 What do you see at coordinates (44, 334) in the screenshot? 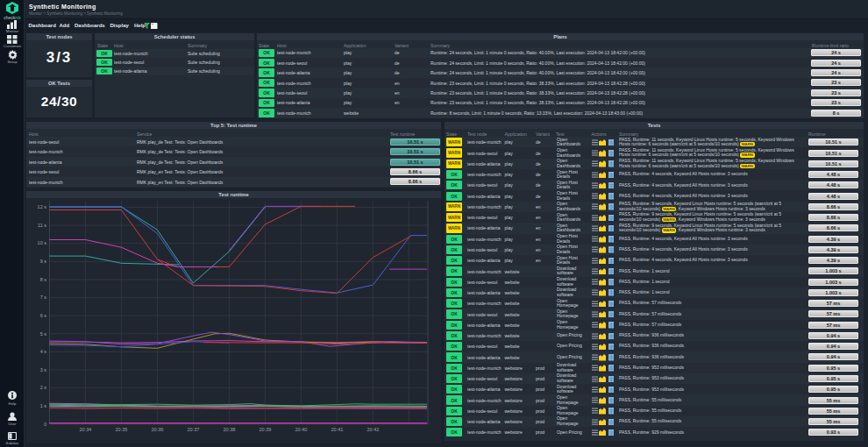
I see `svg-text: 5 s` at bounding box center [44, 334].